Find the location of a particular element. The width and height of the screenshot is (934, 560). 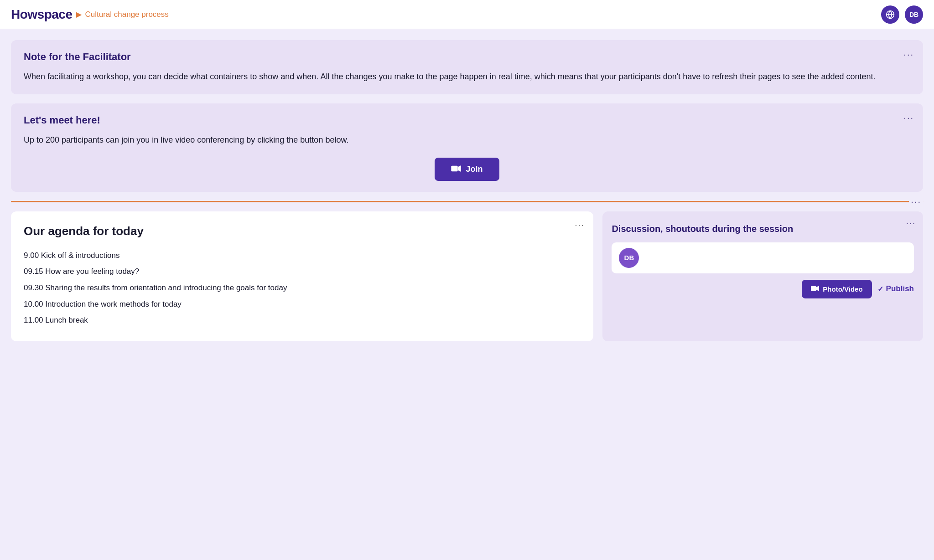

camera-small-icon is located at coordinates (815, 289).